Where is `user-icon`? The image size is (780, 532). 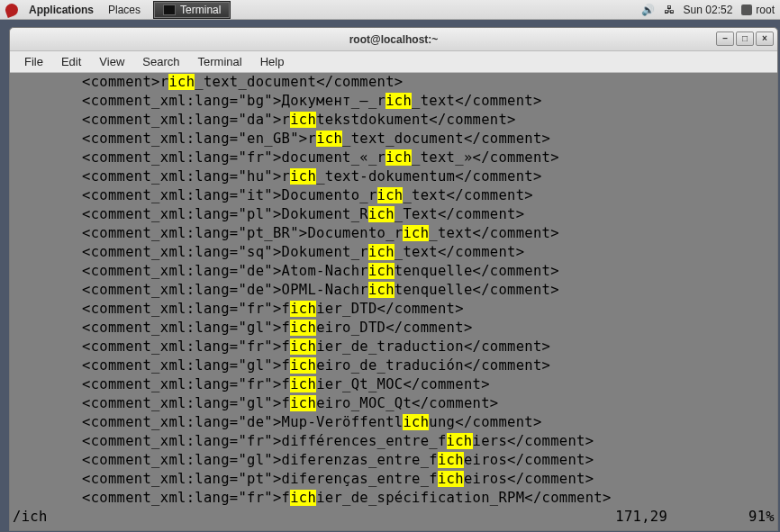 user-icon is located at coordinates (747, 10).